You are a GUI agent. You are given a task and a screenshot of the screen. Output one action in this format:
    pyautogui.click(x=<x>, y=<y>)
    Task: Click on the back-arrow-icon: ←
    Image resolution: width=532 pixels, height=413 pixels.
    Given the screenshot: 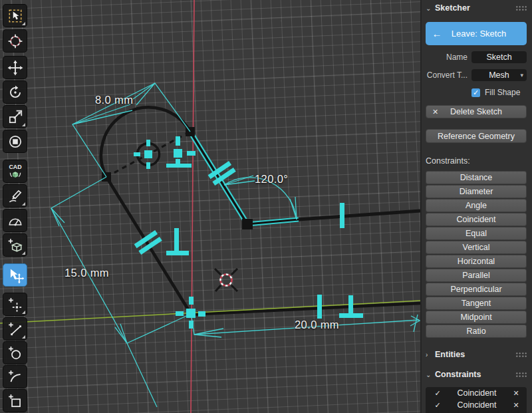 What is the action you would take?
    pyautogui.click(x=437, y=33)
    